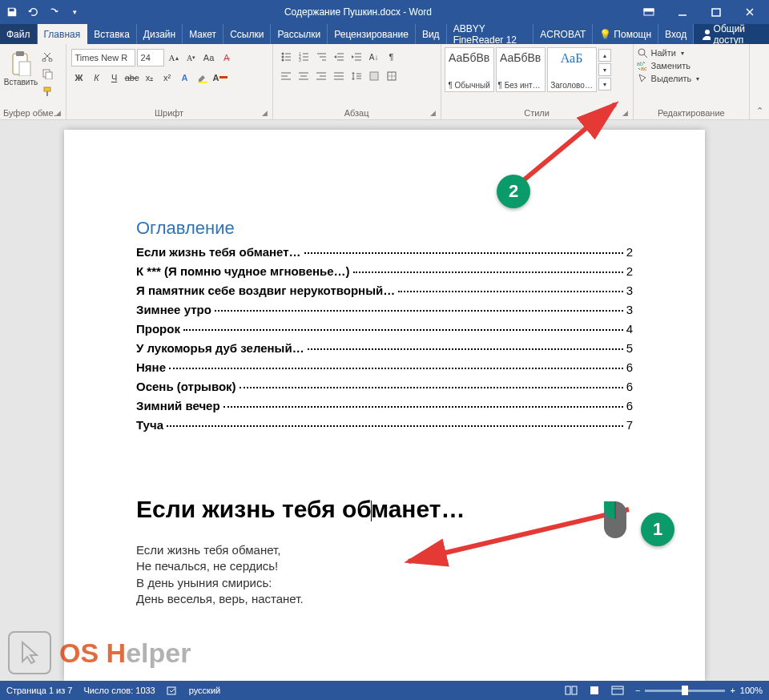 The height and width of the screenshot is (700, 769). I want to click on toc-line: Пророк4, so click(384, 328).